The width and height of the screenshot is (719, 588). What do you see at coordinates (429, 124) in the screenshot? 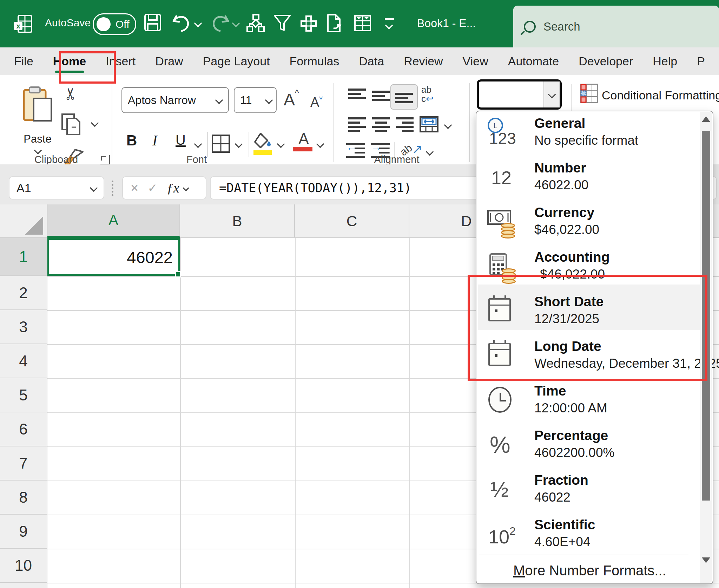
I see `merge-center-icon` at bounding box center [429, 124].